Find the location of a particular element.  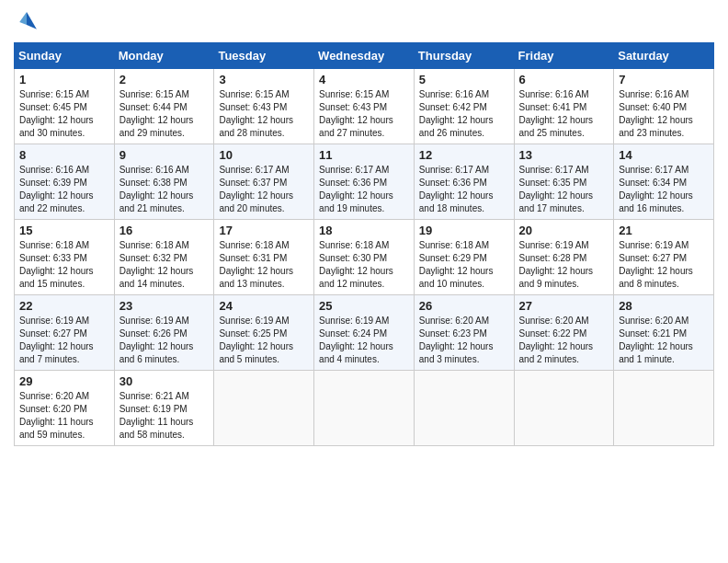

calendar-cell: 29Sunrise: 6:20 AMSunset: 6:20 PMDayligh… is located at coordinates (64, 408).